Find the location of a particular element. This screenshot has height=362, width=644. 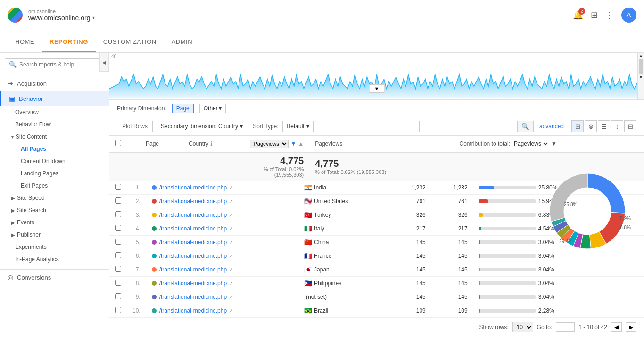

next-page-button: ▶ is located at coordinates (631, 327).